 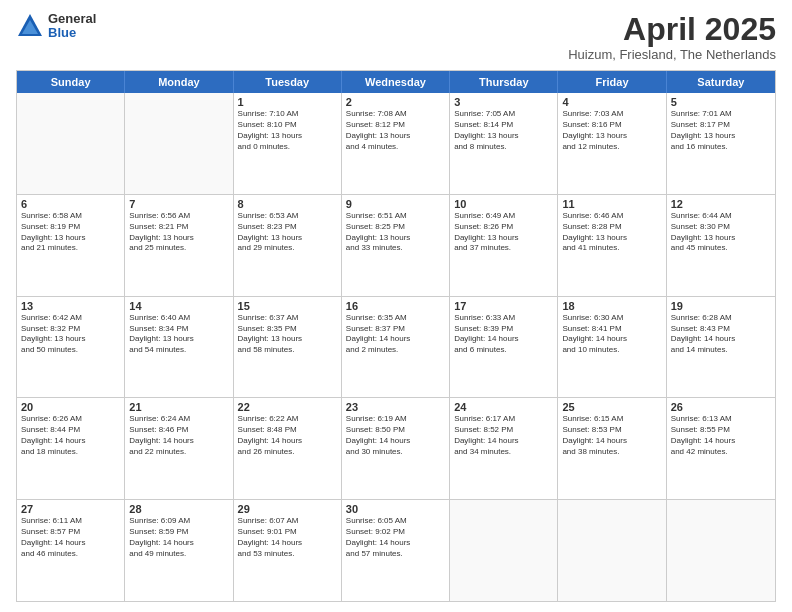 I want to click on cell-info-line: Sunset: 8:46 PM, so click(x=178, y=430).